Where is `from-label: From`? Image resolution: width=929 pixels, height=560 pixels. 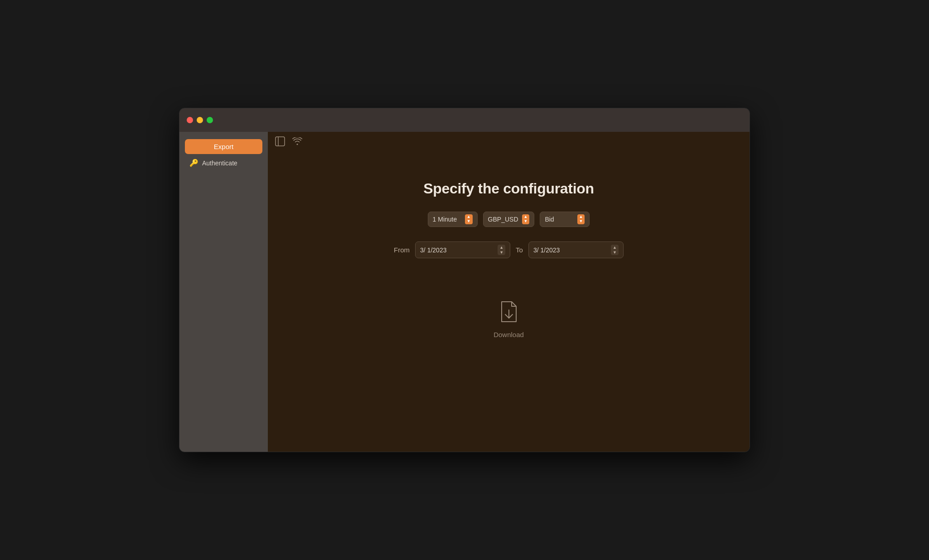
from-label: From is located at coordinates (402, 250).